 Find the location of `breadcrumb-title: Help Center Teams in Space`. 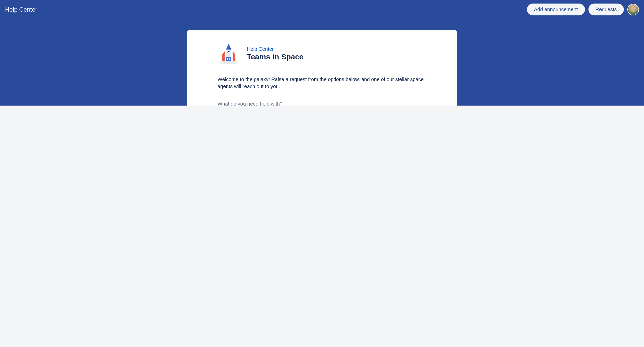

breadcrumb-title: Help Center Teams in Space is located at coordinates (275, 54).